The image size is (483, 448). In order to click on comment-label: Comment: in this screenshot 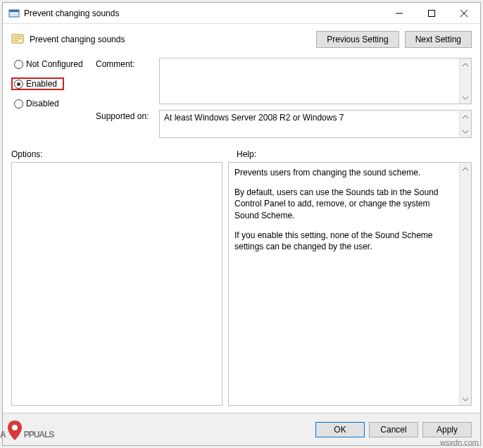, I will do `click(127, 81)`.